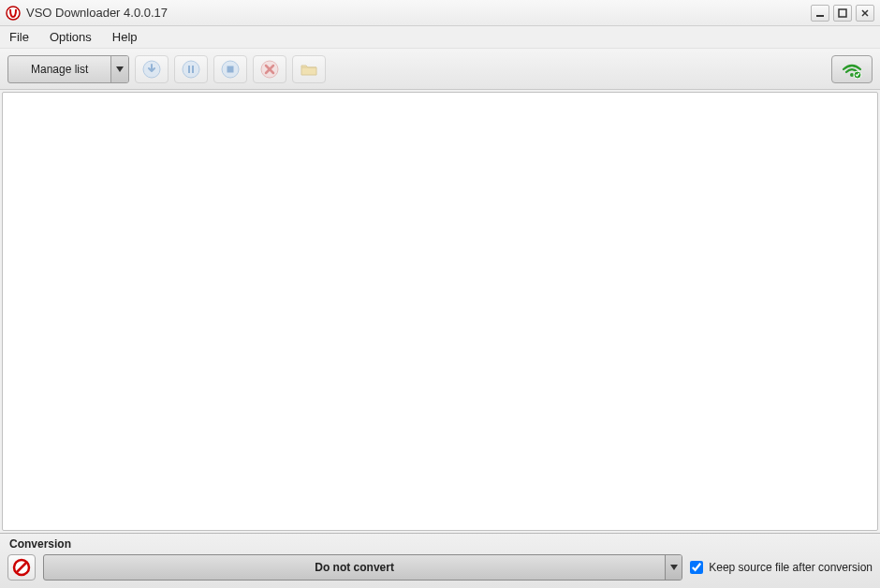 The width and height of the screenshot is (880, 588). Describe the element at coordinates (309, 69) in the screenshot. I see `folder-icon` at that location.